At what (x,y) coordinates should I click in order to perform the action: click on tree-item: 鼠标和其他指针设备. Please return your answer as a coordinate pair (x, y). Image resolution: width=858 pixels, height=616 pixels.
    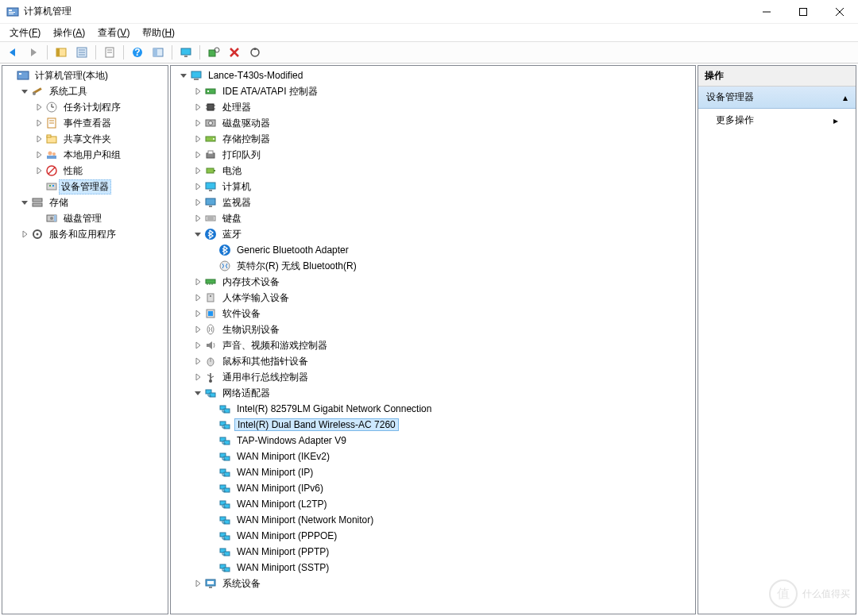
    Looking at the image, I should click on (433, 361).